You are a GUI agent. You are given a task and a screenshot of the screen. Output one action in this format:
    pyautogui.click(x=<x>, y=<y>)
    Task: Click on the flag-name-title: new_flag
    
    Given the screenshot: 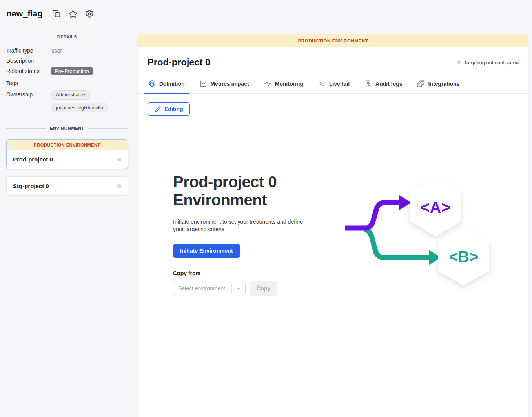 What is the action you would take?
    pyautogui.click(x=24, y=14)
    